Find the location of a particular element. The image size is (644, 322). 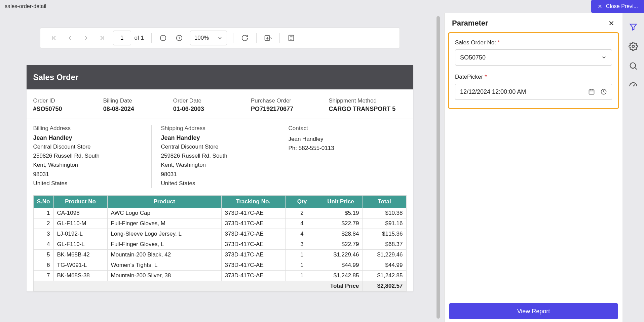

address-row: Billing Address Jean Handley Central Dis… is located at coordinates (220, 157).